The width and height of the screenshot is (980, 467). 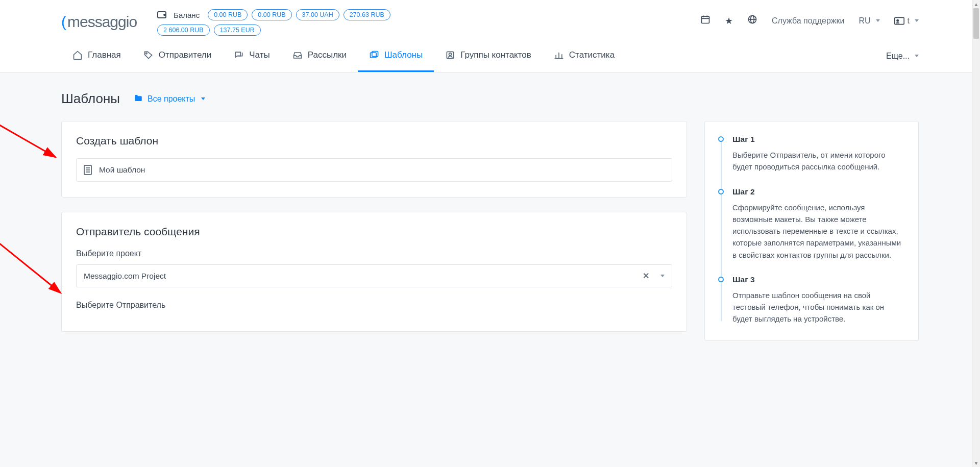 What do you see at coordinates (496, 55) in the screenshot?
I see `nav-label: Группы контактов` at bounding box center [496, 55].